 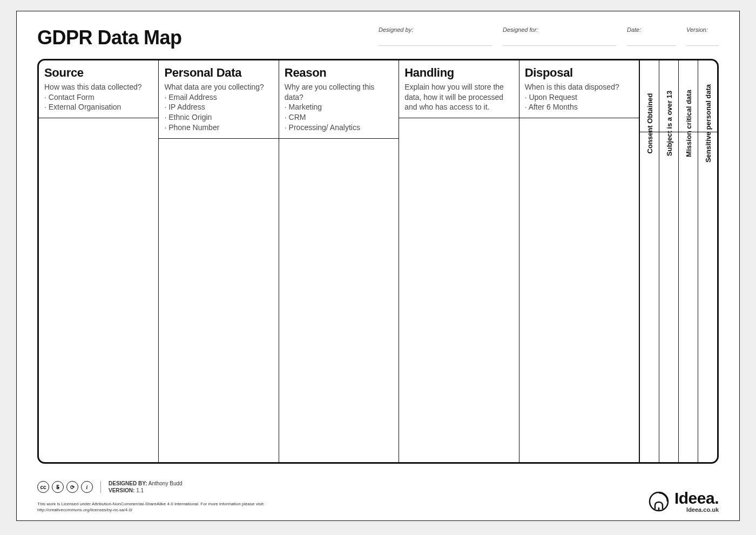 I want to click on nc-icon: $, so click(x=58, y=487).